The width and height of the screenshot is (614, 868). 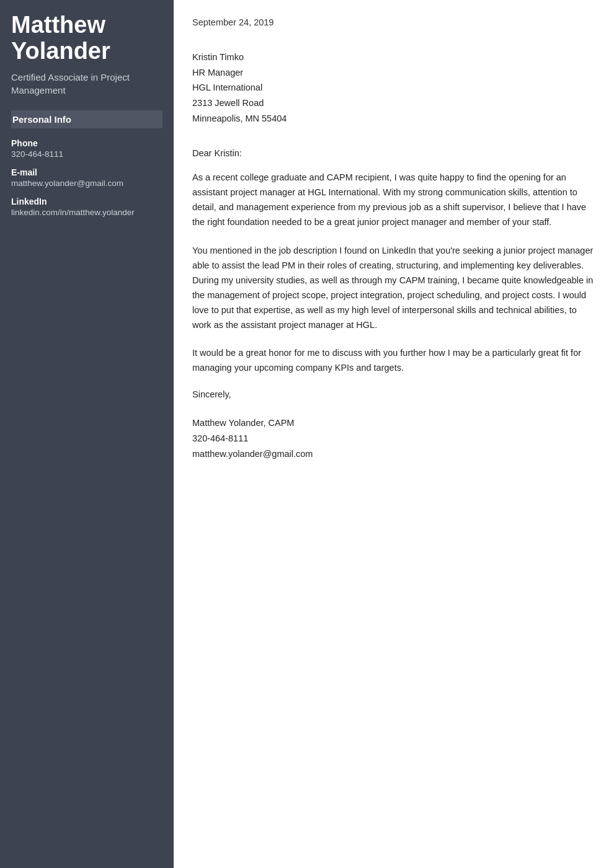 What do you see at coordinates (394, 57) in the screenshot?
I see `recipient-name: Kristin Timko` at bounding box center [394, 57].